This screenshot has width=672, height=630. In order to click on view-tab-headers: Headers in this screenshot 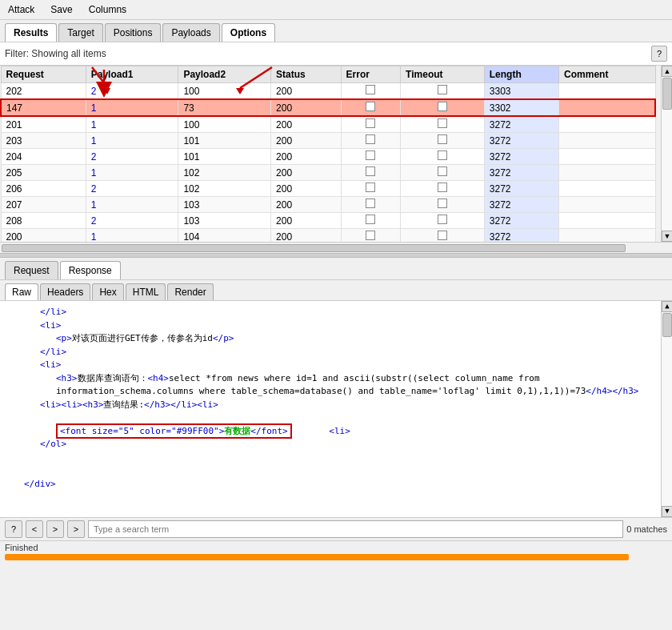, I will do `click(66, 291)`.